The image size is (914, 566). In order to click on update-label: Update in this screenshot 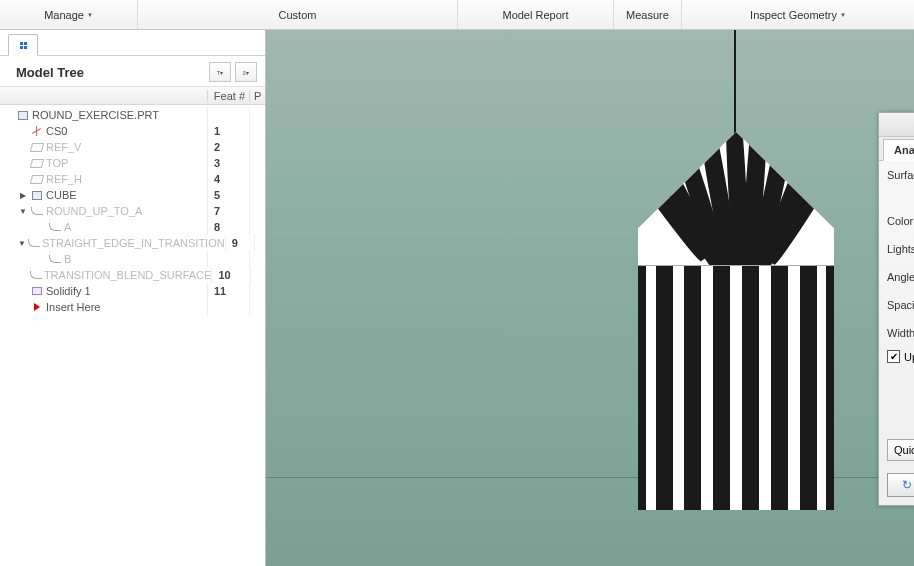, I will do `click(909, 357)`.